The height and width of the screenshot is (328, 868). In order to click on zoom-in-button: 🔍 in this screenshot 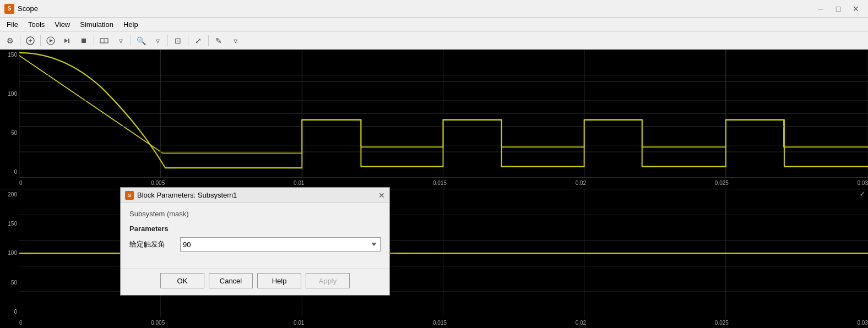, I will do `click(141, 41)`.